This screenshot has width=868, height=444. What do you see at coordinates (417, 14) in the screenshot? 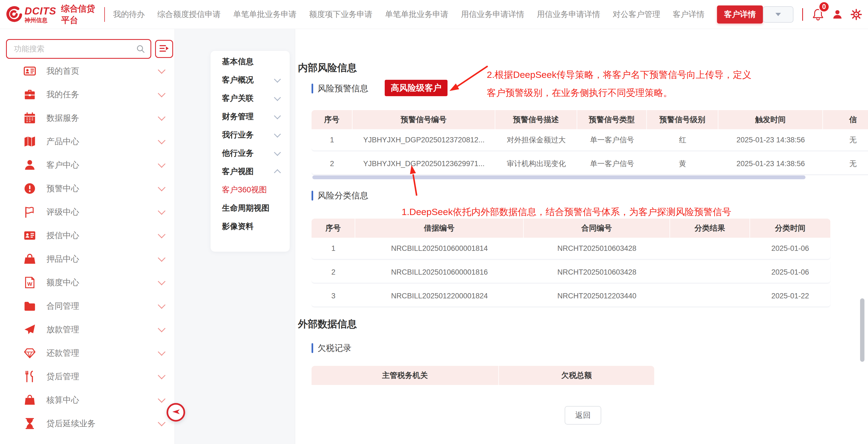
I see `nav-tab-4: 单笔单批业务申请` at bounding box center [417, 14].